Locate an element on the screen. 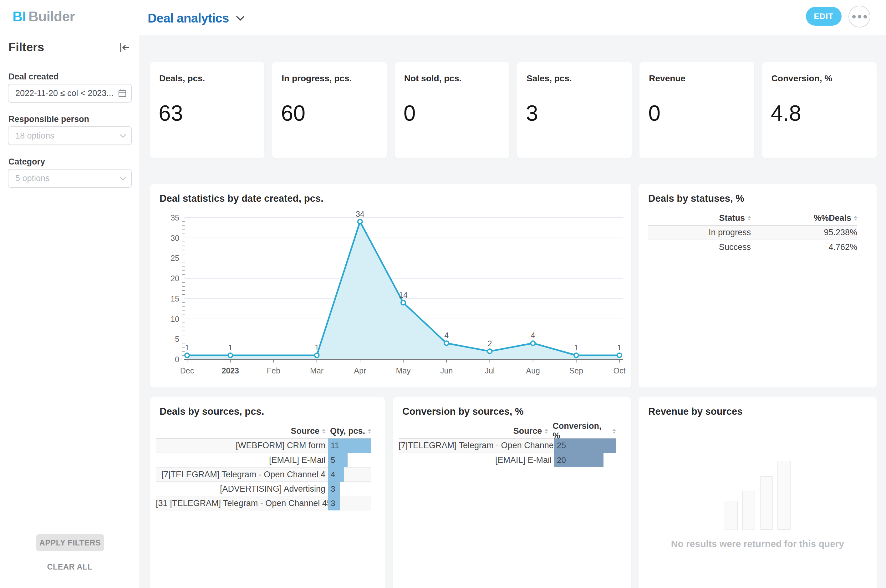 This screenshot has width=886, height=588. kpi-label: Sales, pcs. is located at coordinates (549, 79).